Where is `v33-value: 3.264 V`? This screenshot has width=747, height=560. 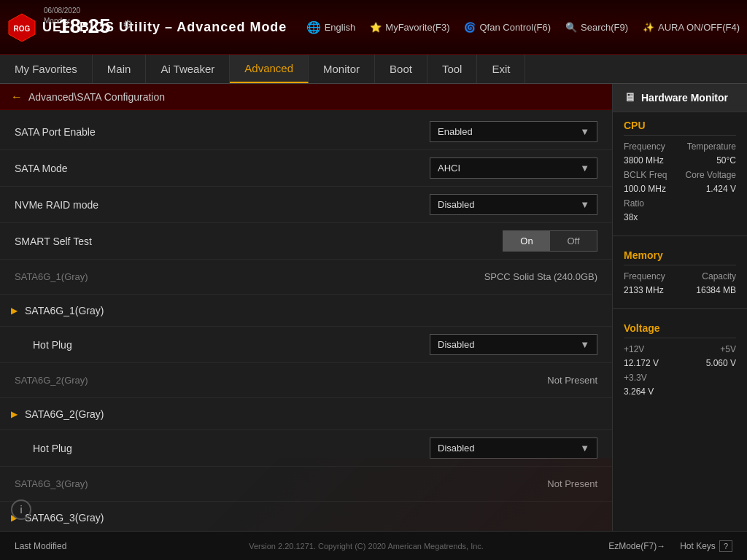 v33-value: 3.264 V is located at coordinates (639, 392).